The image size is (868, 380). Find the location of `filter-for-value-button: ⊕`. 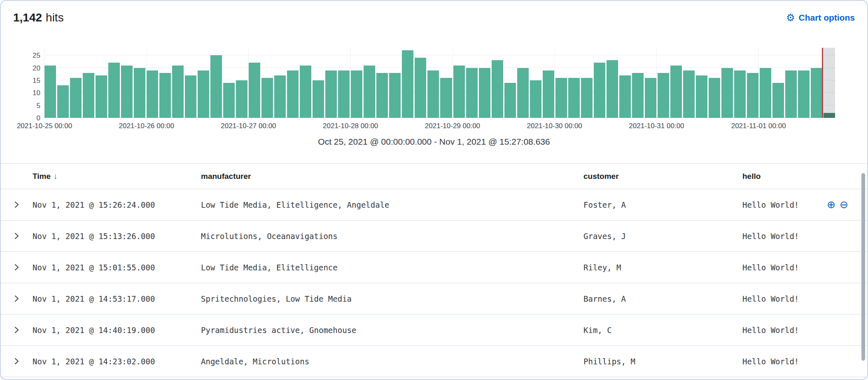

filter-for-value-button: ⊕ is located at coordinates (831, 204).